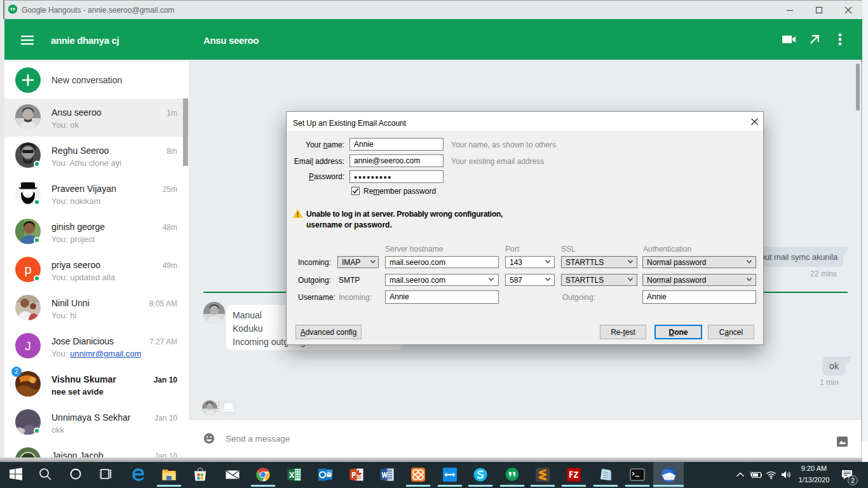  I want to click on svg-text: p, so click(28, 269).